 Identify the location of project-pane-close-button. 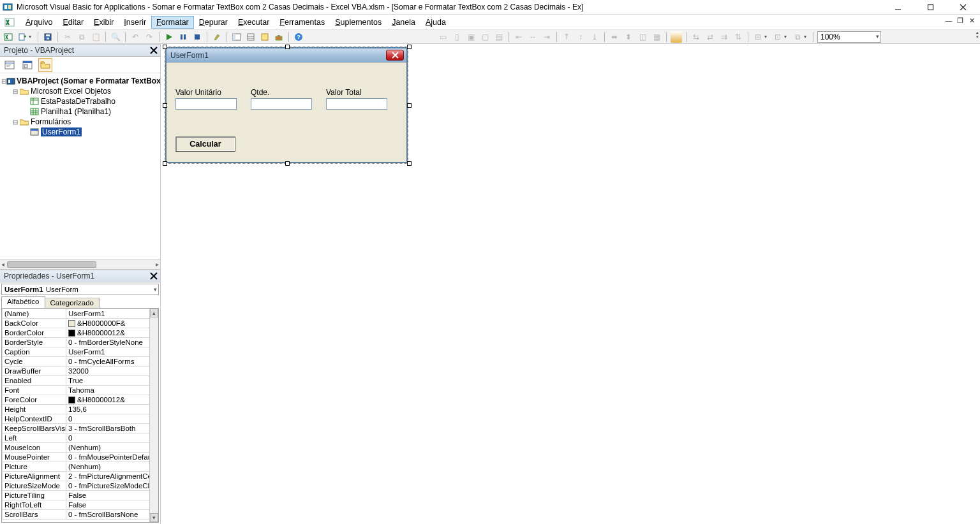
(154, 50).